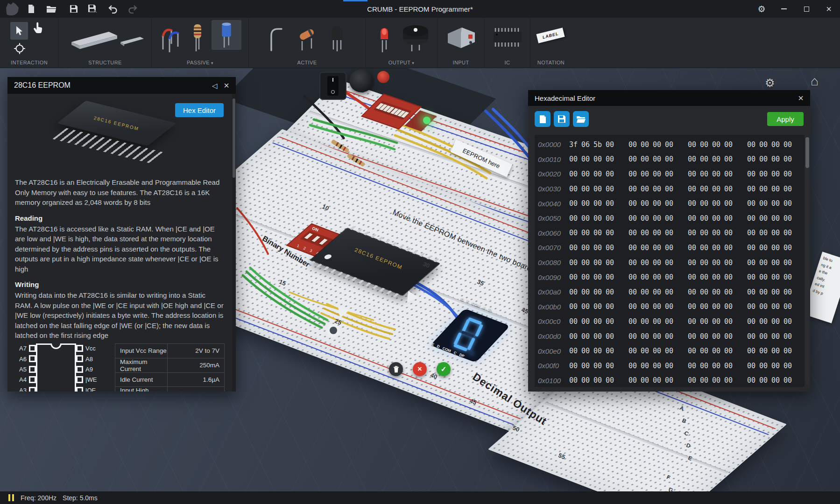 This screenshot has width=840, height=504. Describe the element at coordinates (307, 38) in the screenshot. I see `diode-item` at that location.